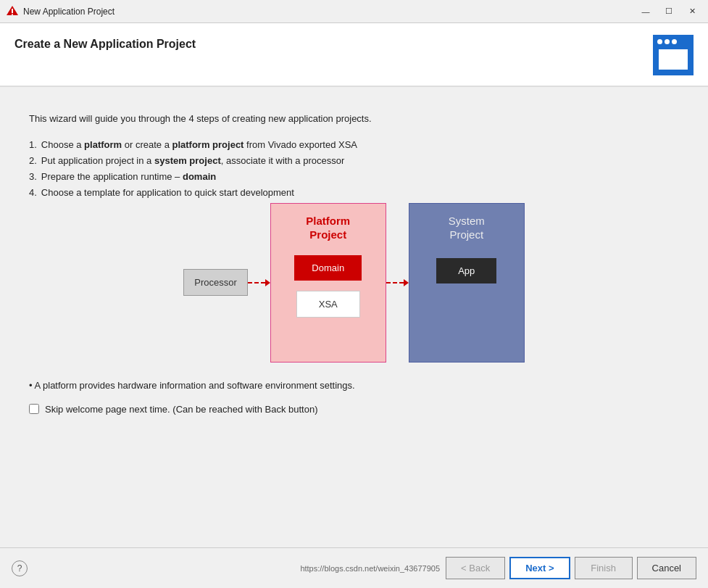 The height and width of the screenshot is (588, 708). I want to click on intro-paragraph: This wizard will guide you through the 4…, so click(354, 119).